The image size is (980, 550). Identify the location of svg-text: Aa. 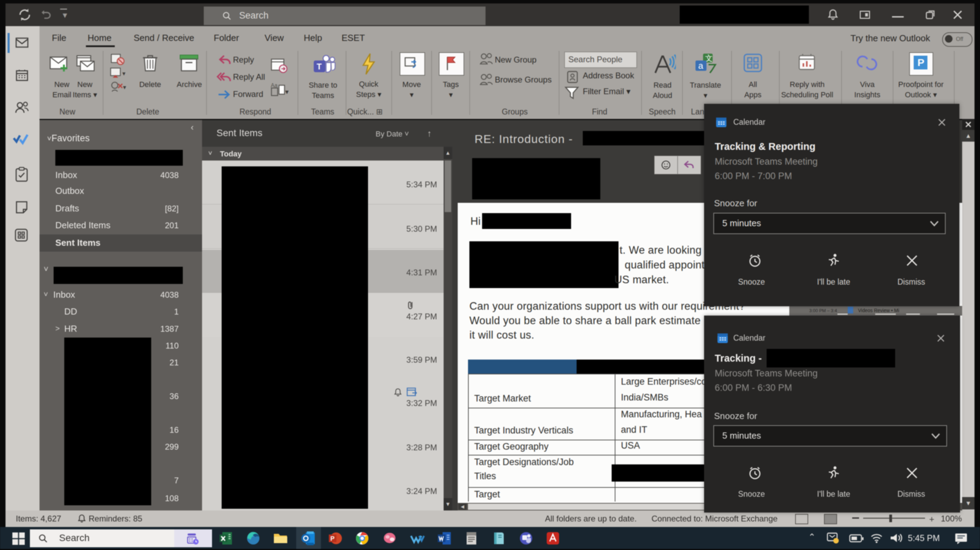
(274, 85).